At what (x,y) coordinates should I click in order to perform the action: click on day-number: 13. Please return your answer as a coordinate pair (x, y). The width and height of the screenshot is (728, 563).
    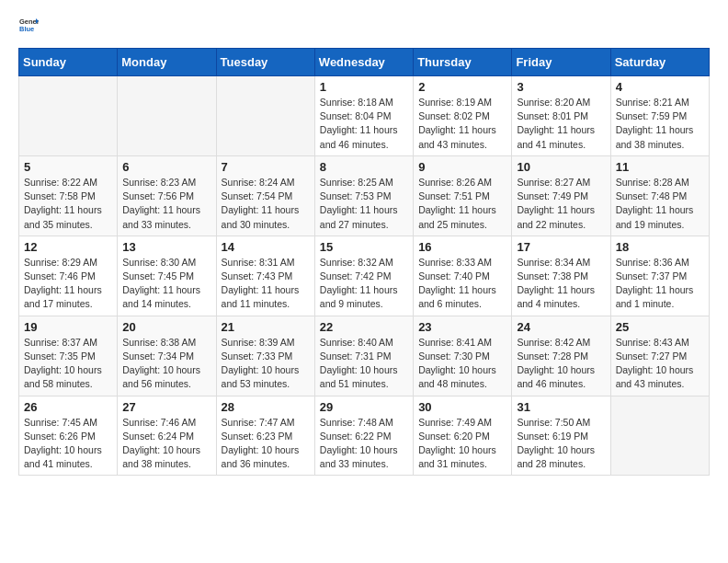
    Looking at the image, I should click on (166, 247).